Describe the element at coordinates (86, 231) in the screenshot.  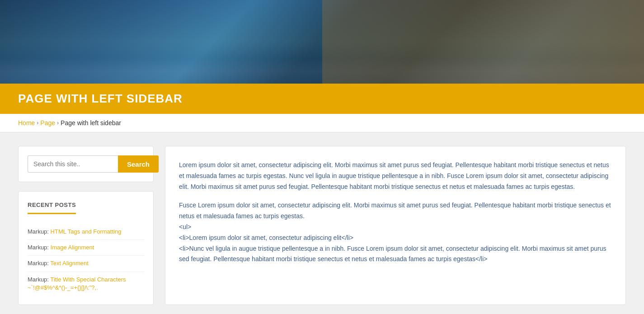
I see `post-link: HTML Tags and Formatting` at that location.